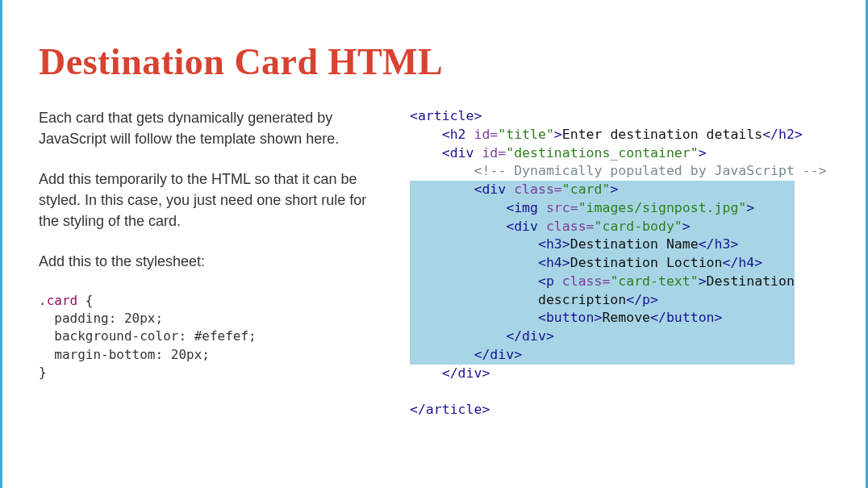 Image resolution: width=868 pixels, height=488 pixels. Describe the element at coordinates (86, 300) in the screenshot. I see `css-brace-open: {` at that location.